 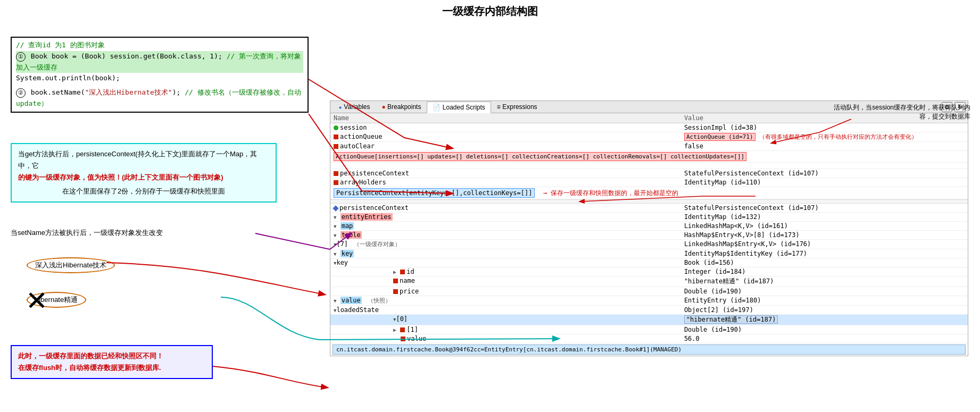 What do you see at coordinates (144, 191) in the screenshot?
I see `desc-cyan-line3: 在这个里面保存了2份，分别存于一级缓存和快照里面` at bounding box center [144, 191].